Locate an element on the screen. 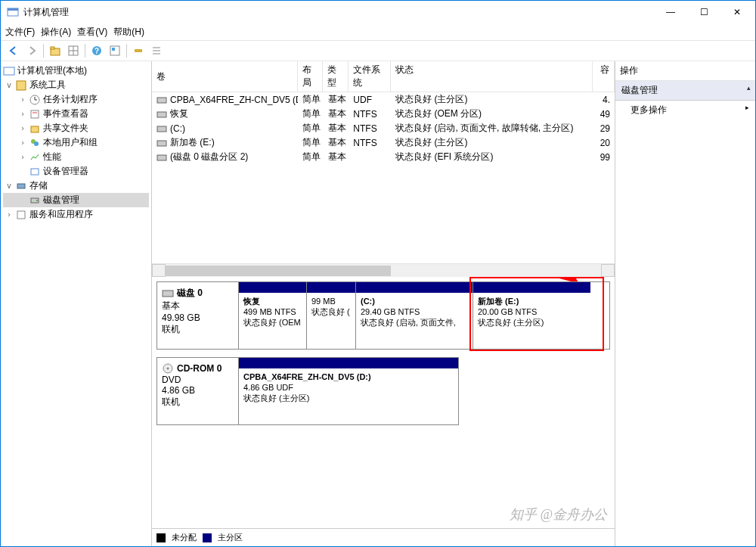 This screenshot has width=756, height=547. actions-section: 磁盘管理 is located at coordinates (685, 91).